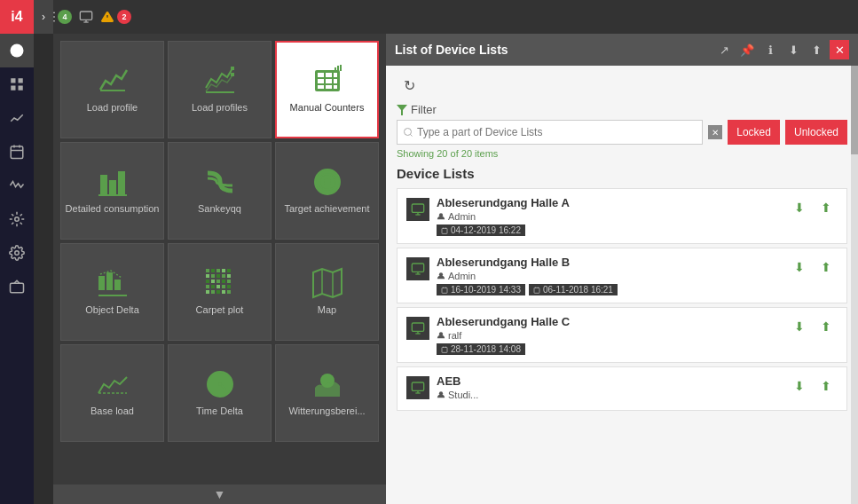  What do you see at coordinates (816, 132) in the screenshot?
I see `unlocked-button: Unlocked` at bounding box center [816, 132].